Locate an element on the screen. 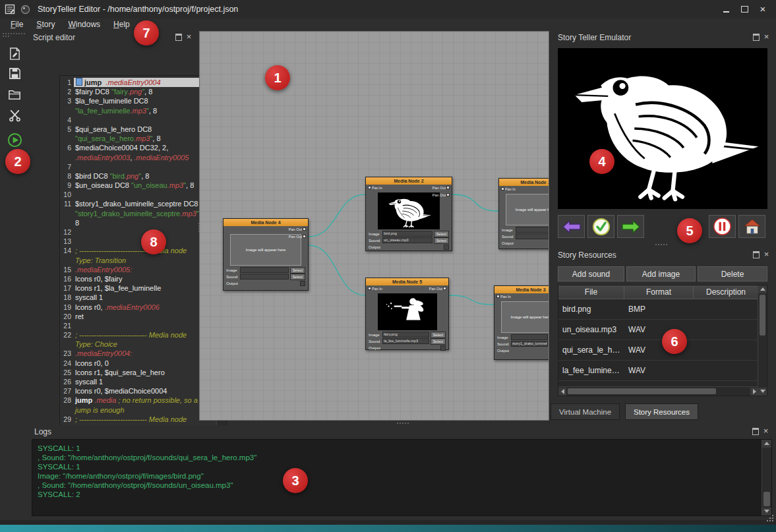 This screenshot has width=776, height=532. minimize-icon is located at coordinates (726, 9).